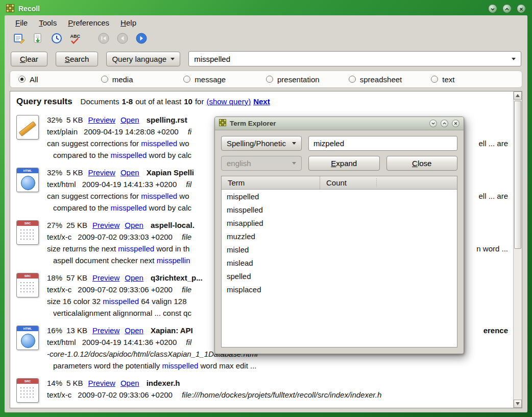 This screenshot has height=417, width=532. Describe the element at coordinates (339, 210) in the screenshot. I see `term-row: misspelled` at that location.